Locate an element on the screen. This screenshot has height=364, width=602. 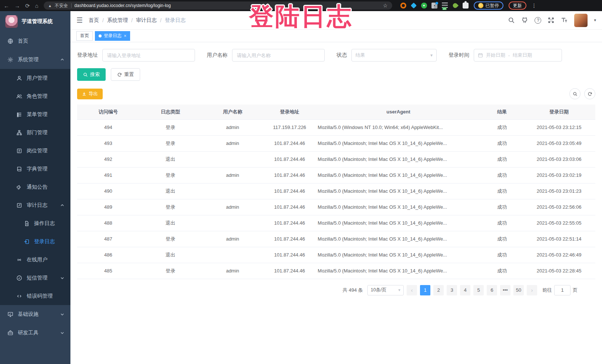
not-secure-label: 不安全 is located at coordinates (62, 6).